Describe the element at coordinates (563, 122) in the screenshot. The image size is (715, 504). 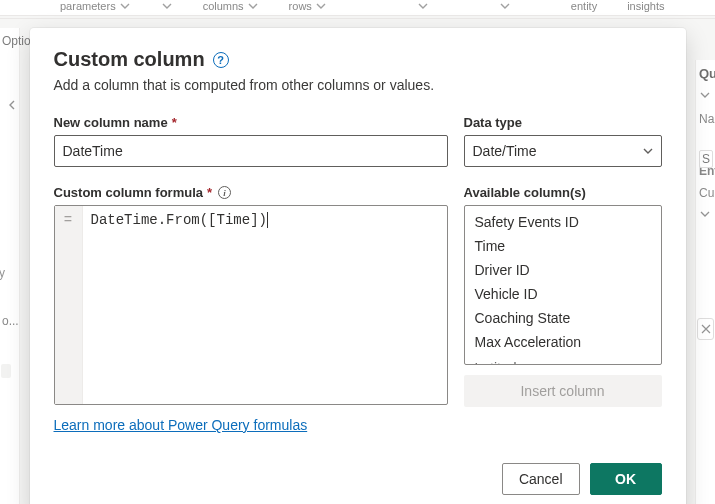
I see `data-type-label: Data type` at that location.